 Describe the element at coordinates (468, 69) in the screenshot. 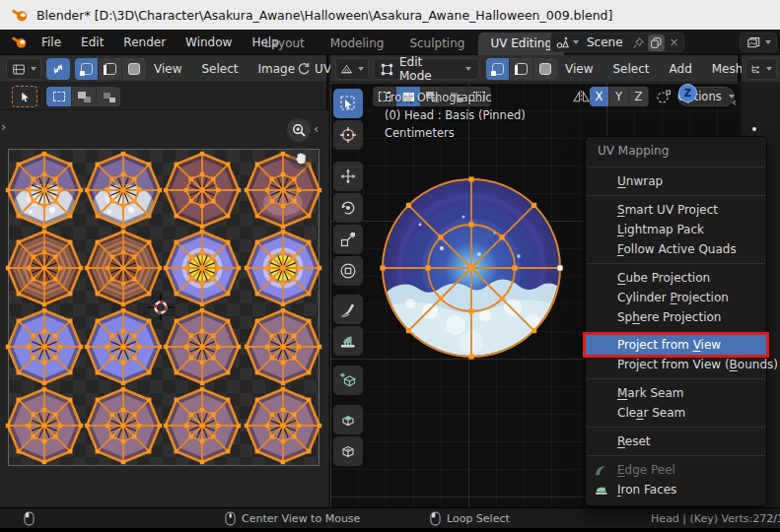

I see `chevron-down-icon` at that location.